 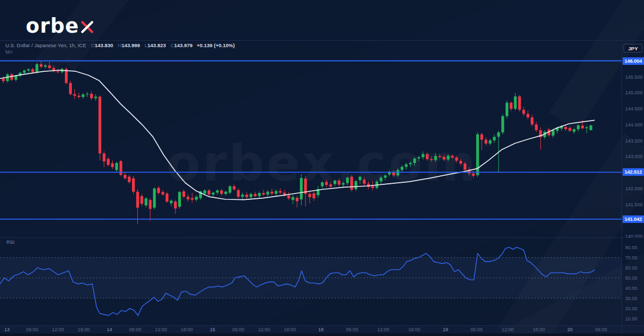 What do you see at coordinates (104, 45) in the screenshot?
I see `open-value: 143.830` at bounding box center [104, 45].